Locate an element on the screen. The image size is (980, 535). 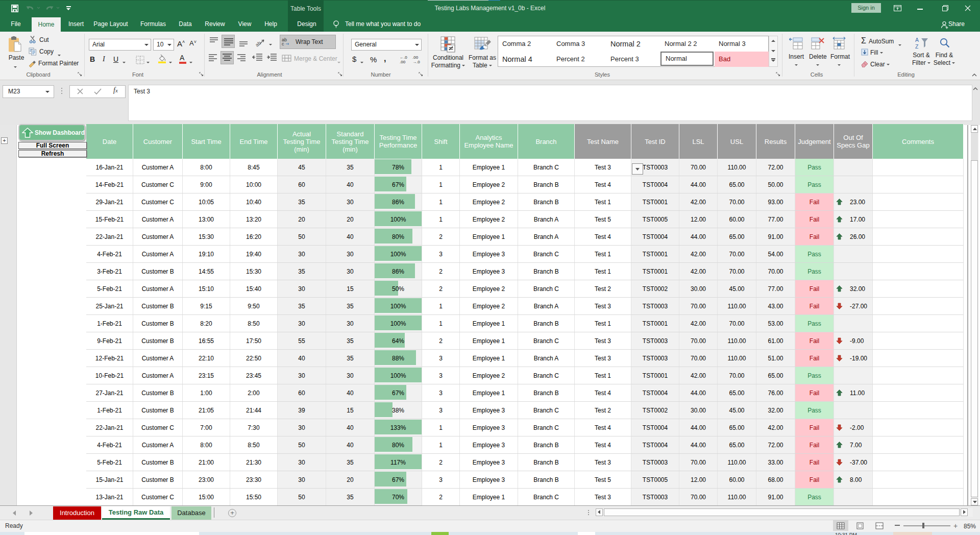
svg-text: ab is located at coordinates (258, 44).